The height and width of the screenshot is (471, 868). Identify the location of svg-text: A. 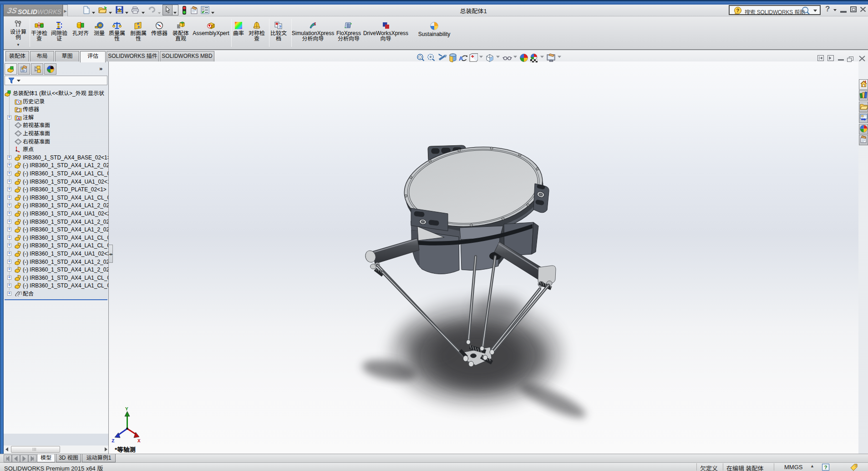
(19, 118).